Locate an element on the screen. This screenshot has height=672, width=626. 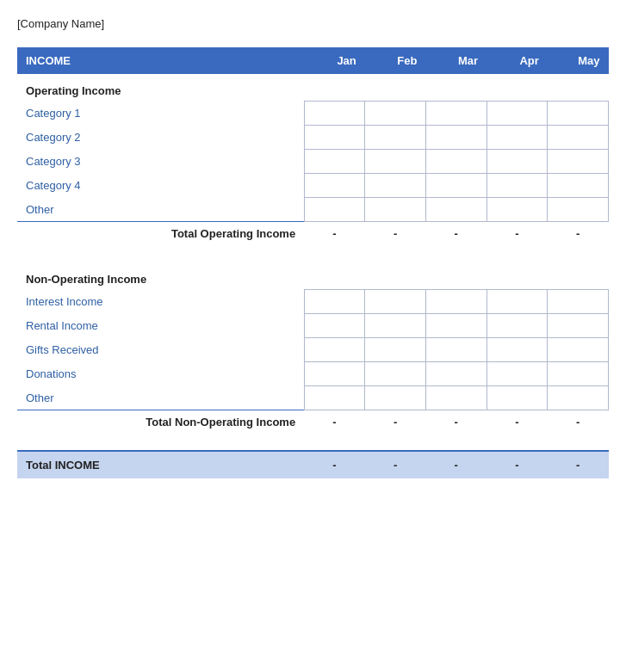
interest-income-feb is located at coordinates (396, 302).